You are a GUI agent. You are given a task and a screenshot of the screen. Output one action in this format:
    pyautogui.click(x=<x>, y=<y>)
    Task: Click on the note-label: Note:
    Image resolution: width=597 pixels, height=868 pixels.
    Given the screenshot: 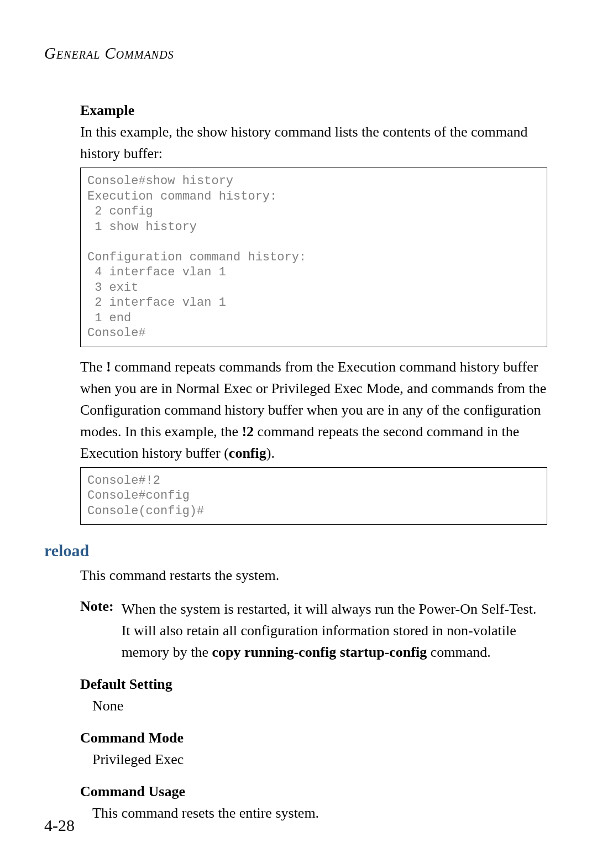 What is the action you would take?
    pyautogui.click(x=101, y=630)
    